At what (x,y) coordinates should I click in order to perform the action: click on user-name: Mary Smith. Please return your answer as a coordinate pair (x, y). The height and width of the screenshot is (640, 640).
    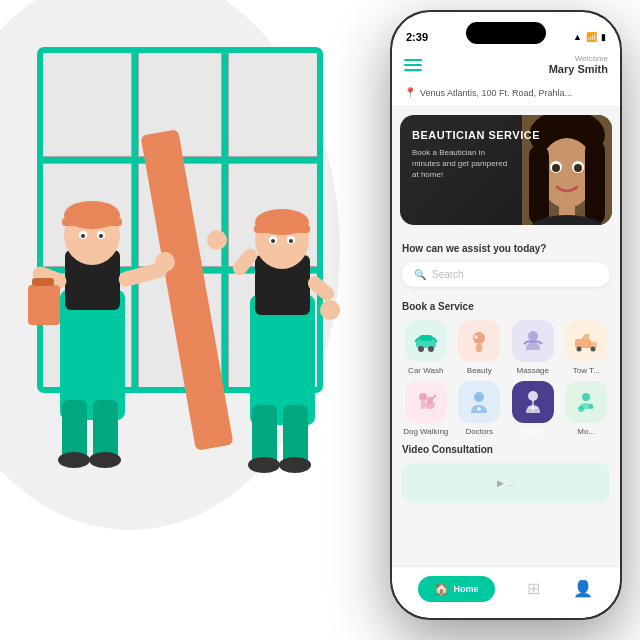
    Looking at the image, I should click on (578, 69).